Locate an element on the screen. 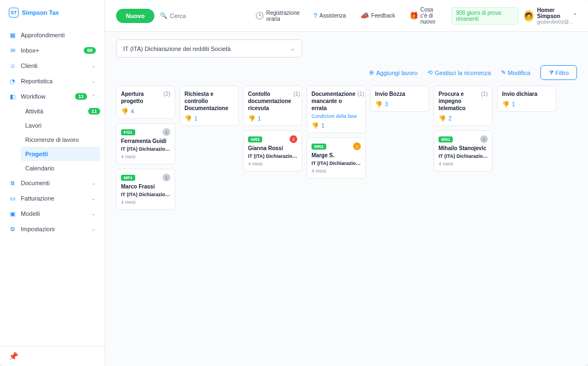  kanban-column: Richiesta e controllo Documentazione👎1 is located at coordinates (209, 220).